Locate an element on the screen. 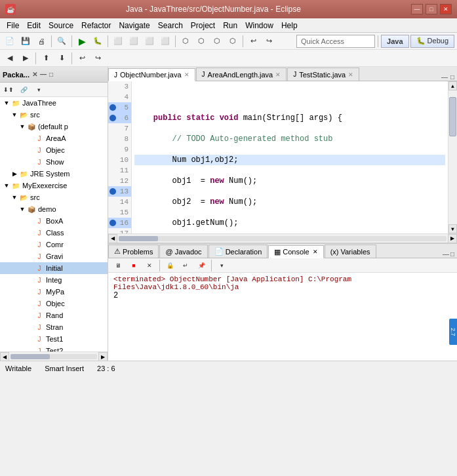 The width and height of the screenshot is (457, 476). maximize-button: □ is located at coordinates (431, 9).